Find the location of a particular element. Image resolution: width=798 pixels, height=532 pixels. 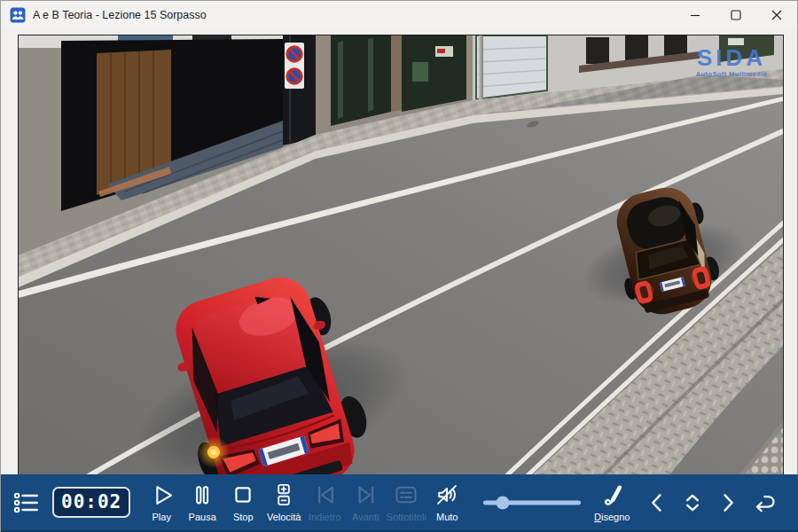

mute-button: Muto is located at coordinates (447, 502).